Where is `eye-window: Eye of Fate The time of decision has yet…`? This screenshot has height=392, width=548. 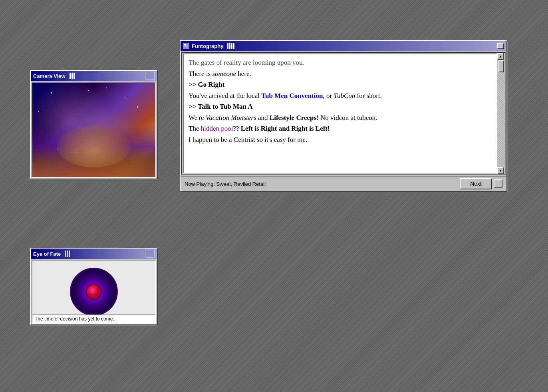 eye-window: Eye of Fate The time of decision has yet… is located at coordinates (94, 287).